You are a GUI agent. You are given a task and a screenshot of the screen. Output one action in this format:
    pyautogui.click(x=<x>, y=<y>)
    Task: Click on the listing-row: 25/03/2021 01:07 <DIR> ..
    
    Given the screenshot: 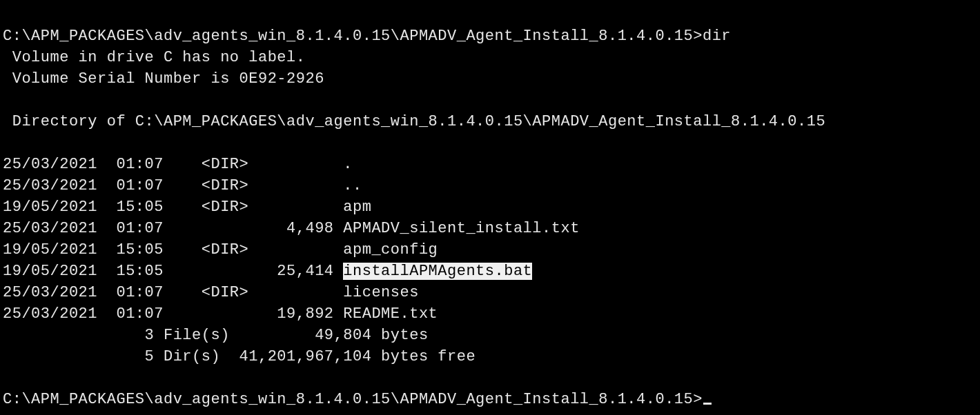 What is the action you would take?
    pyautogui.click(x=182, y=186)
    